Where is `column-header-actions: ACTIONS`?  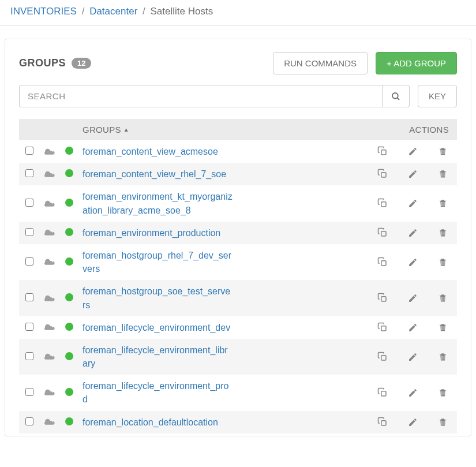
column-header-actions: ACTIONS is located at coordinates (402, 129).